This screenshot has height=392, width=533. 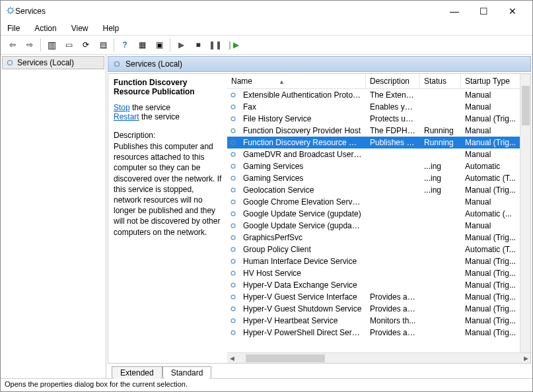 I want to click on close-button: ✕, so click(x=513, y=11).